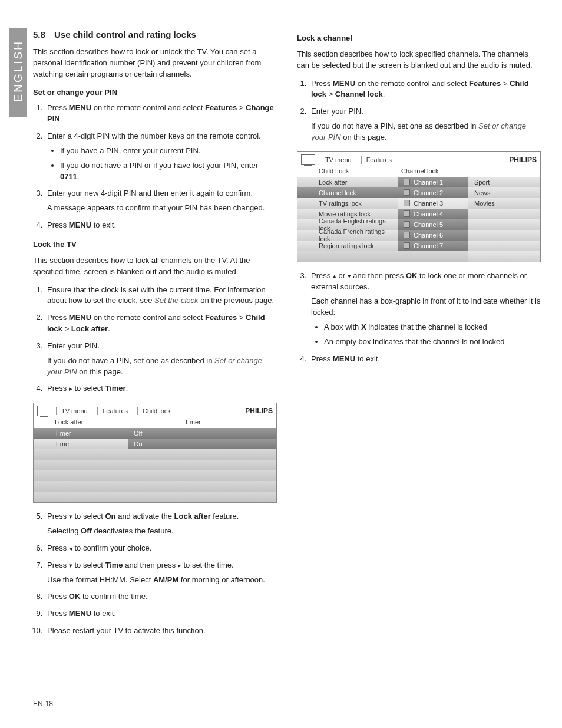 This screenshot has height=728, width=562. I want to click on menu-cell: Lock after, so click(348, 182).